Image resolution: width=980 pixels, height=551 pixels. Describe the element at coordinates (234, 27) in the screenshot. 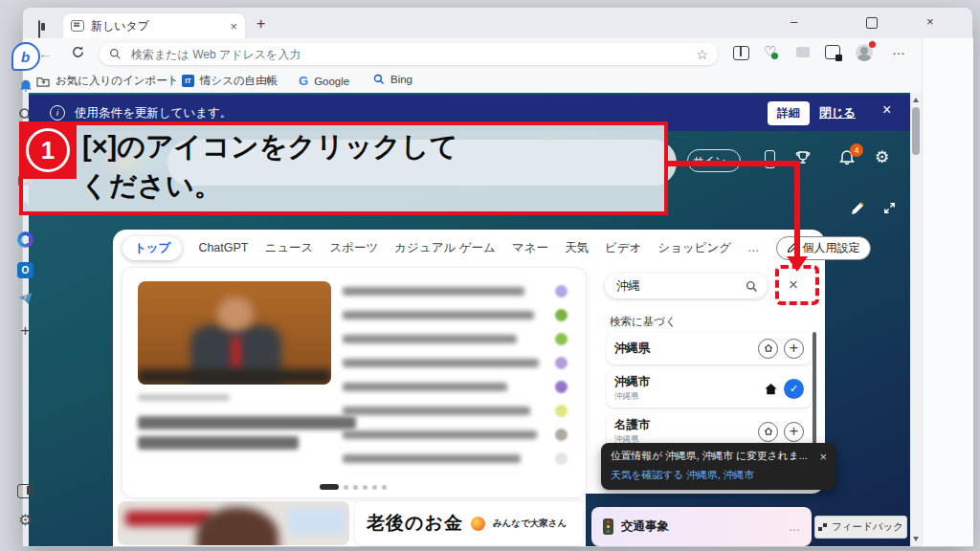

I see `tab-close-icon: ×` at that location.